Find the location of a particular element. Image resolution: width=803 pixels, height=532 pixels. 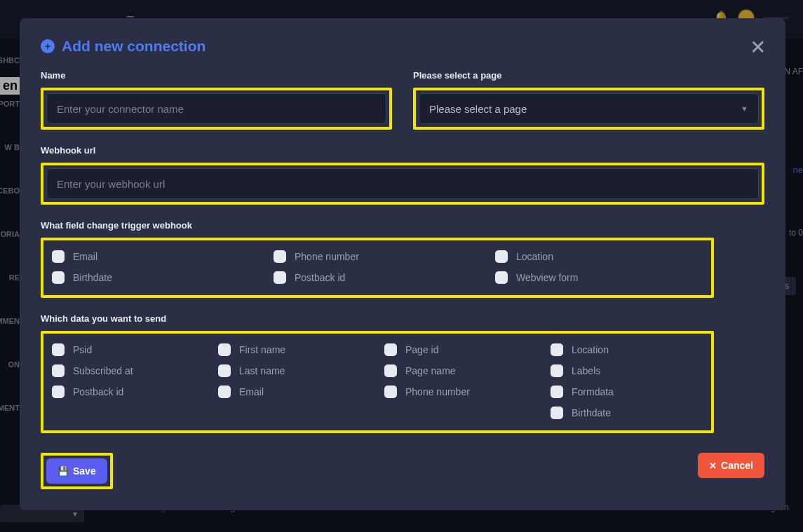

checkbox-label: Labels is located at coordinates (586, 371).